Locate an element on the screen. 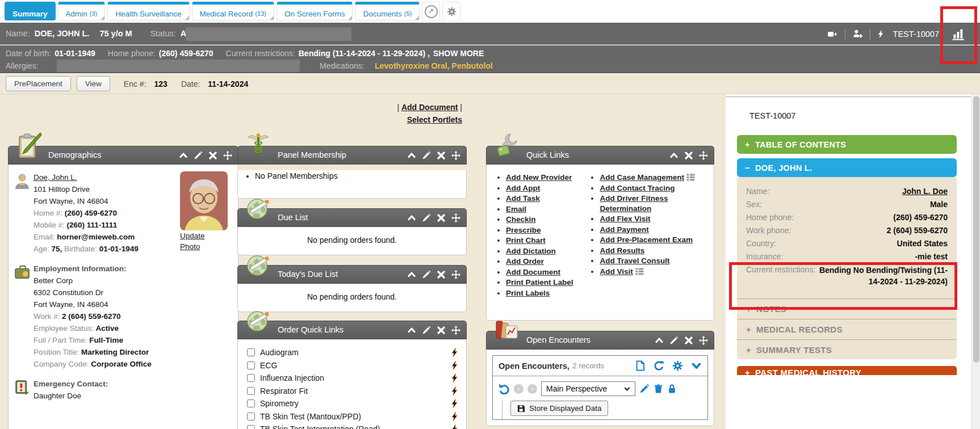 The image size is (980, 429). quick-link: Checkin is located at coordinates (521, 219).